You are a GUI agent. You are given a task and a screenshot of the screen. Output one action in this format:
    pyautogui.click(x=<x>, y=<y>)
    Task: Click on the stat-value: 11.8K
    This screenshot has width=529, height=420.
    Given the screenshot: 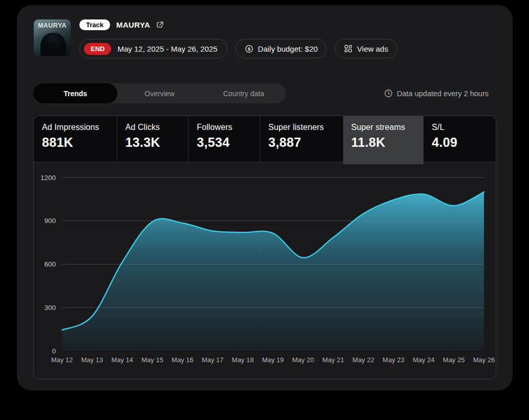 What is the action you would take?
    pyautogui.click(x=386, y=142)
    